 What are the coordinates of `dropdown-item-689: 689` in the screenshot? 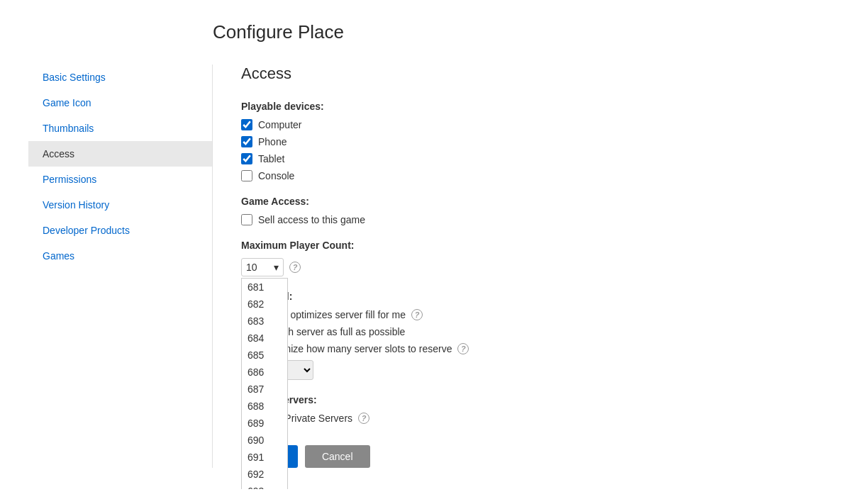 It's located at (265, 423).